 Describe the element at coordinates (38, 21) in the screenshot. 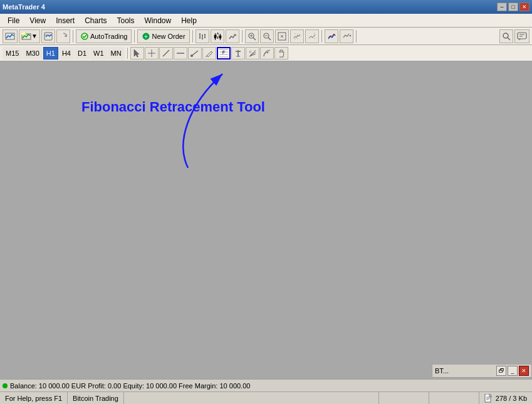

I see `menu-view: View` at that location.